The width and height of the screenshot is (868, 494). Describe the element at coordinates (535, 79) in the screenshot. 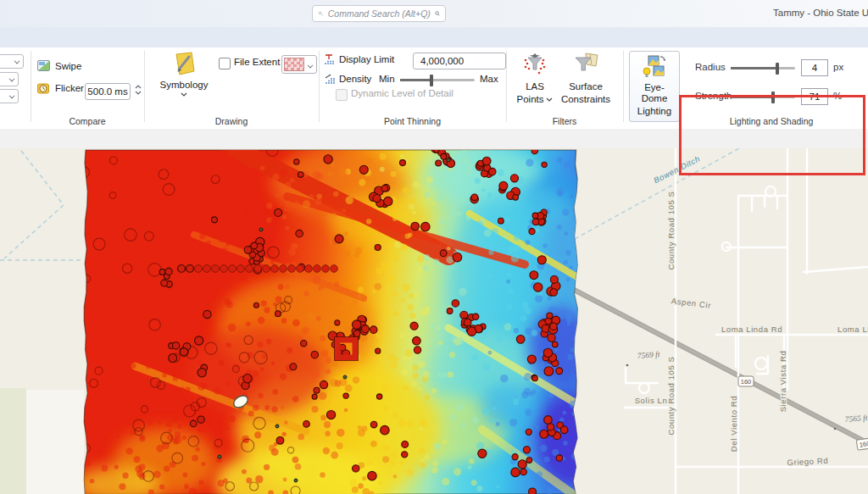

I see `las-points-filter-button: LAS Points` at that location.